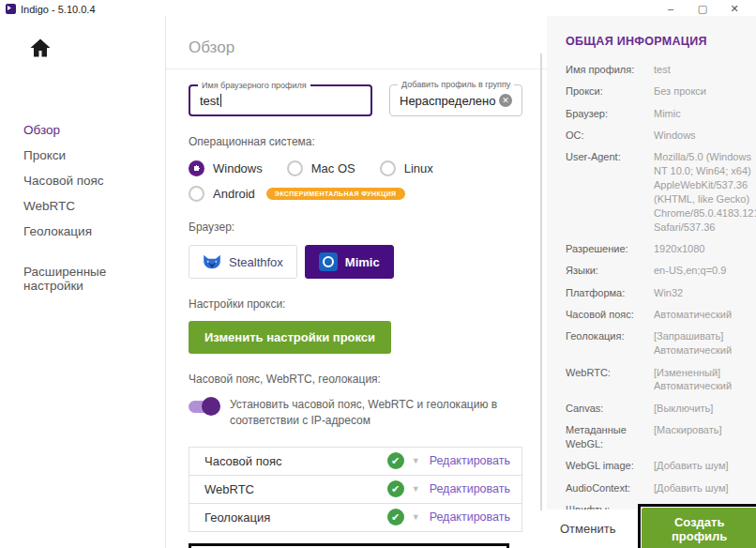 This screenshot has height=548, width=756. What do you see at coordinates (456, 84) in the screenshot?
I see `group-select-label: Добавить профиль в группу` at bounding box center [456, 84].